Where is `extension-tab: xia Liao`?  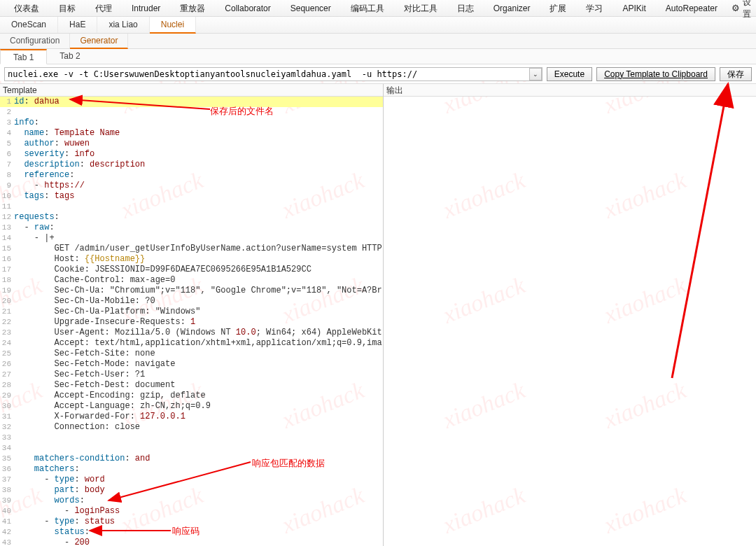 extension-tab: xia Liao is located at coordinates (123, 25).